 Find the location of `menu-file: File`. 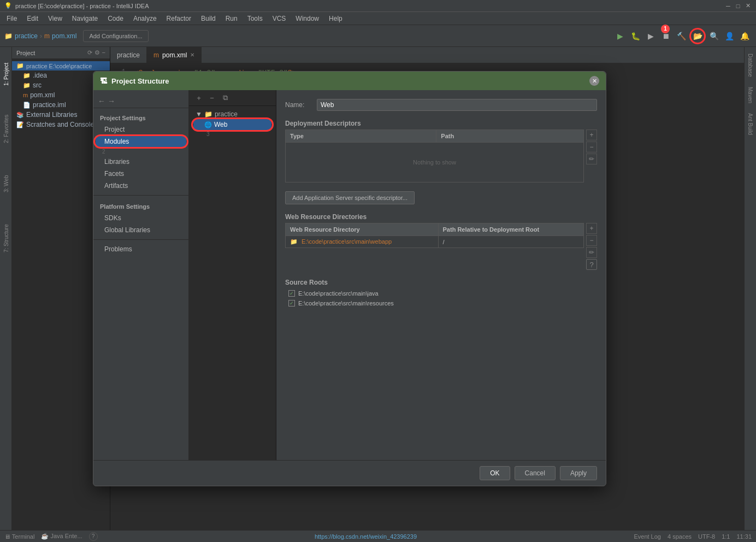

menu-file: File is located at coordinates (12, 19).